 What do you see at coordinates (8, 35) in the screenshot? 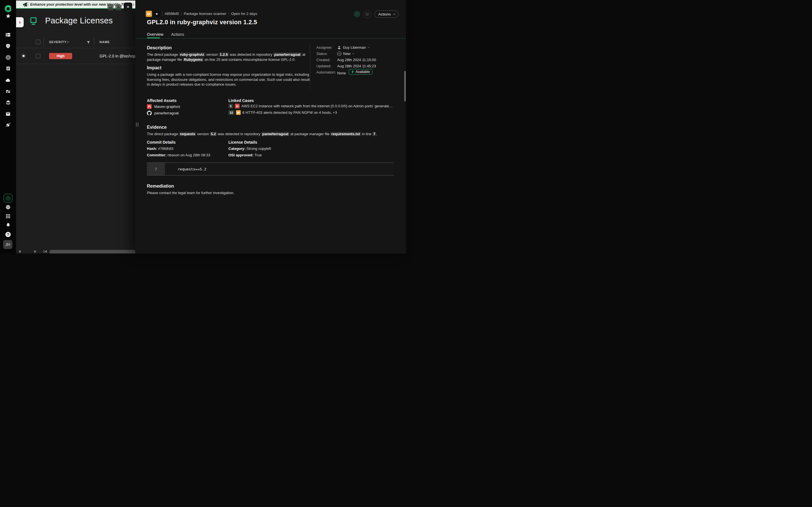
I see `sidebar-item-dashboards` at bounding box center [8, 35].